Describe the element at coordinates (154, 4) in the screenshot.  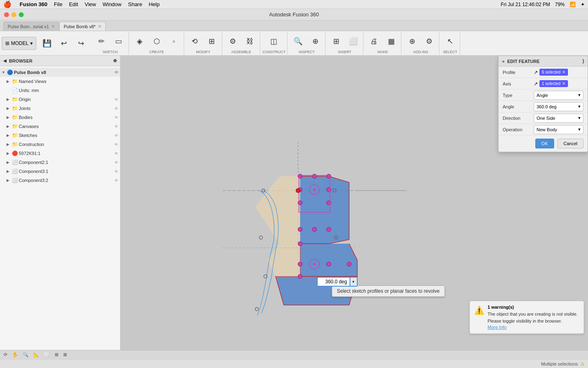
I see `menu-help: Help` at that location.